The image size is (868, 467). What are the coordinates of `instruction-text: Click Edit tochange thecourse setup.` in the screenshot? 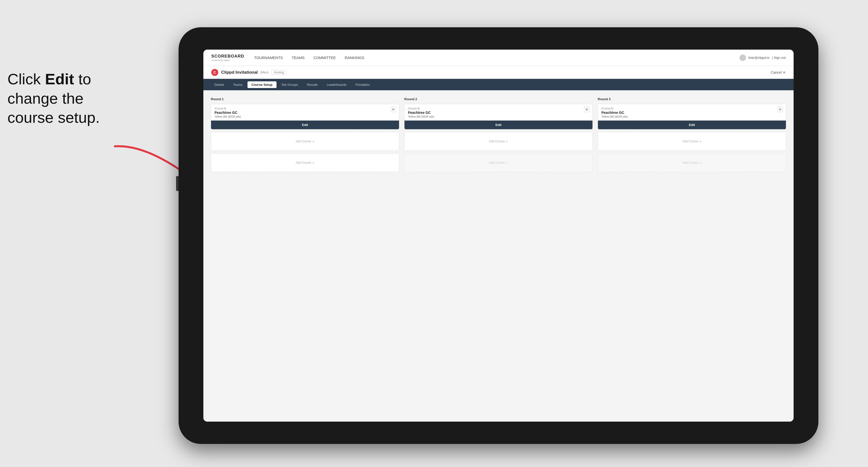 It's located at (54, 98).